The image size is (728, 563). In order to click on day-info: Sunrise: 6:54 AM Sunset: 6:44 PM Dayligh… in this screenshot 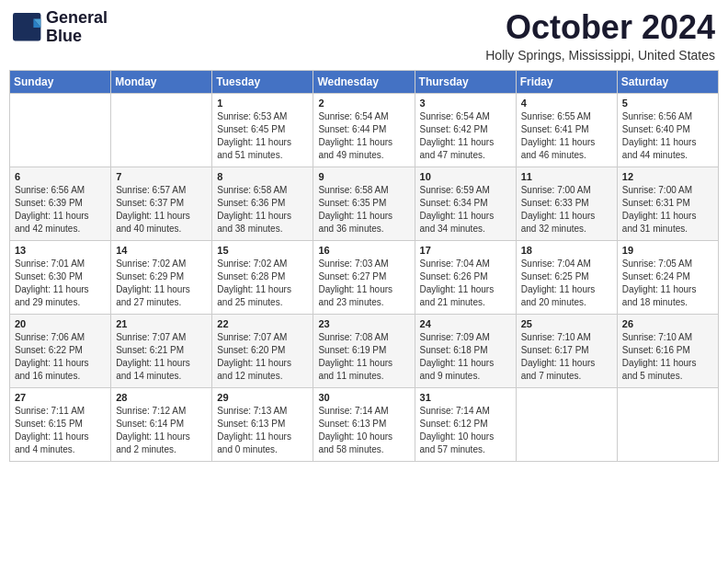, I will do `click(364, 136)`.